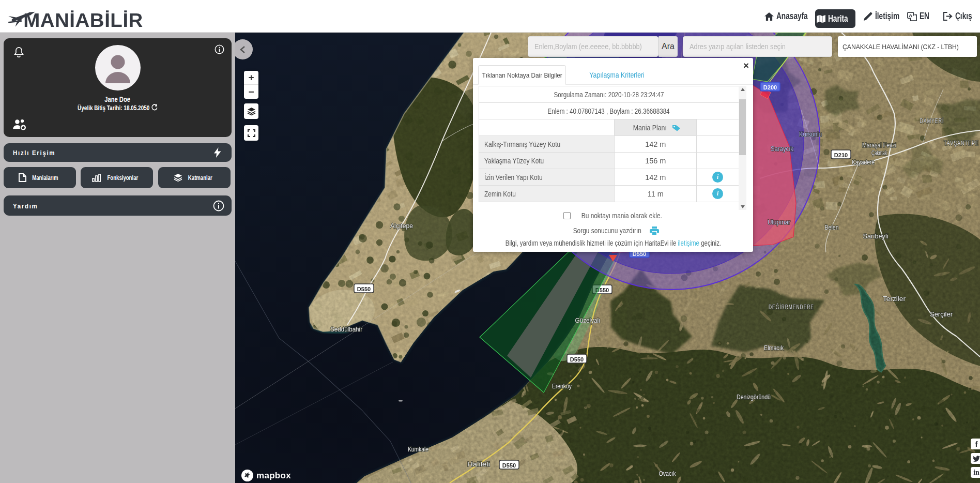 This screenshot has width=980, height=483. What do you see at coordinates (932, 121) in the screenshot?
I see `svg-text: DAMYERİ` at bounding box center [932, 121].